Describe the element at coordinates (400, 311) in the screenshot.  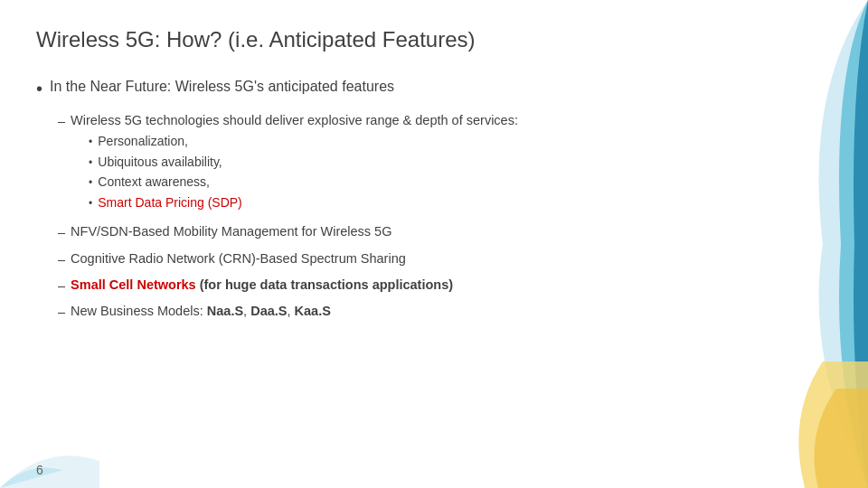
I see `dash-item-5: – New Business Models: Naa.S, Daa.S, Kaa…` at that location.